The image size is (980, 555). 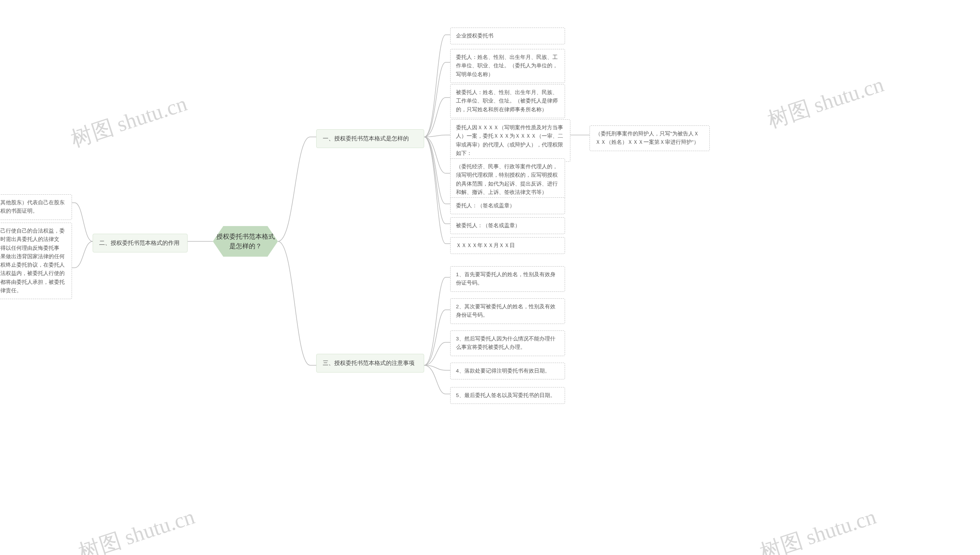 What do you see at coordinates (508, 246) in the screenshot?
I see `leaf-node: ＸＸＸＸ年ＸＸ月ＸＸ日` at bounding box center [508, 246].